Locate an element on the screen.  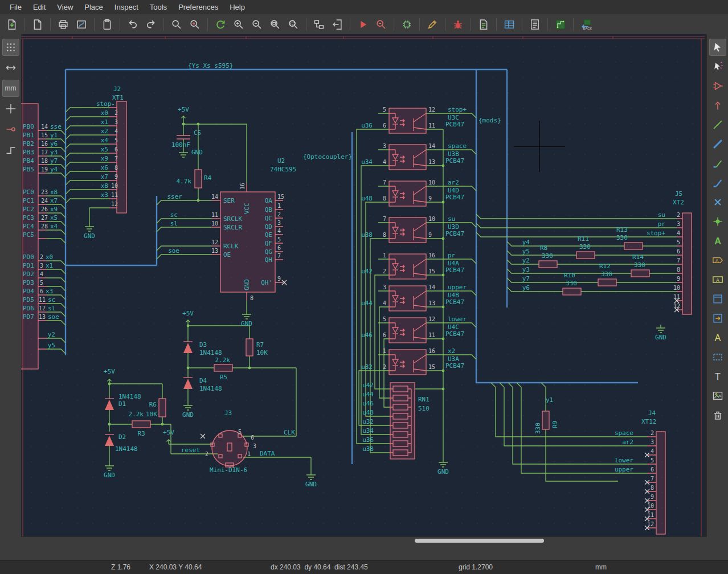
menu-tools: Tools is located at coordinates (158, 7).